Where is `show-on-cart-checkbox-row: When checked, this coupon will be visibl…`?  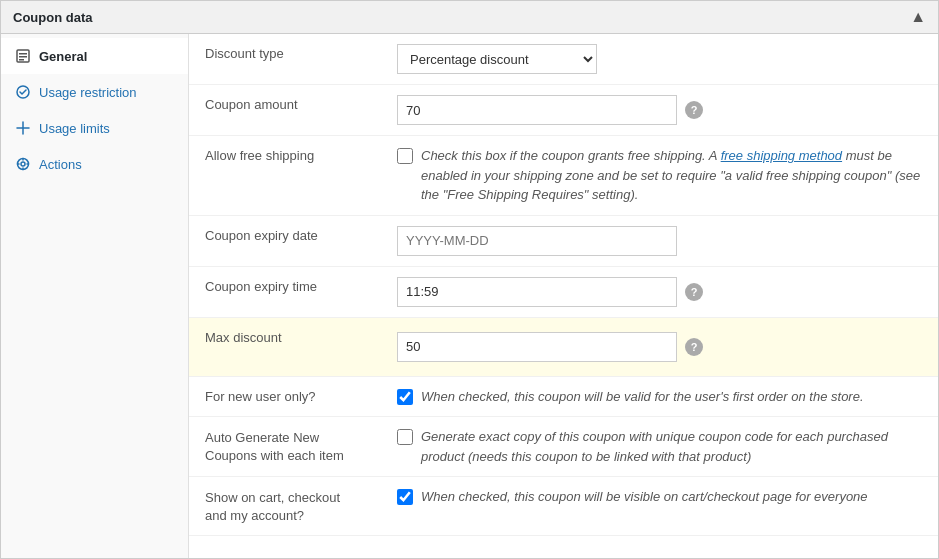 show-on-cart-checkbox-row: When checked, this coupon will be visibl… is located at coordinates (660, 497).